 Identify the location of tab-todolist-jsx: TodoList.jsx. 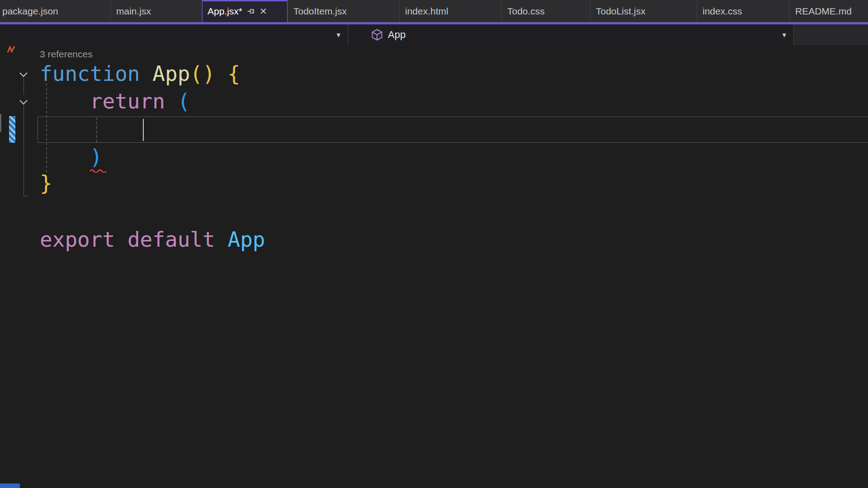
(644, 11).